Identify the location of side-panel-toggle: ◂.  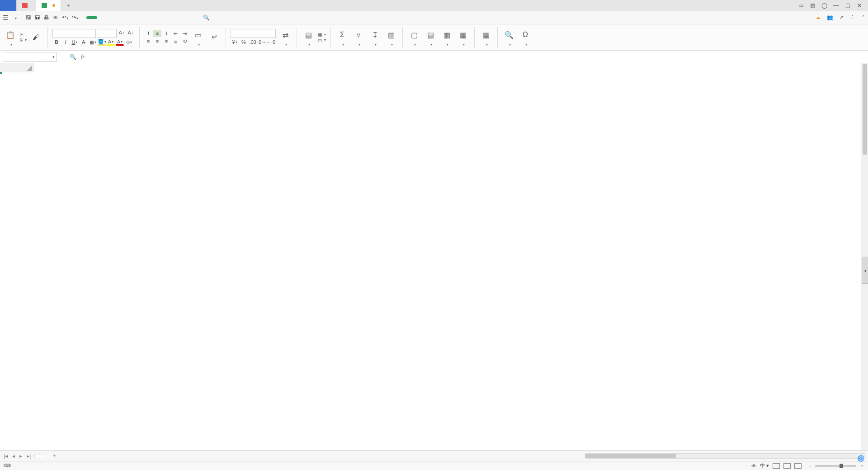
(865, 270).